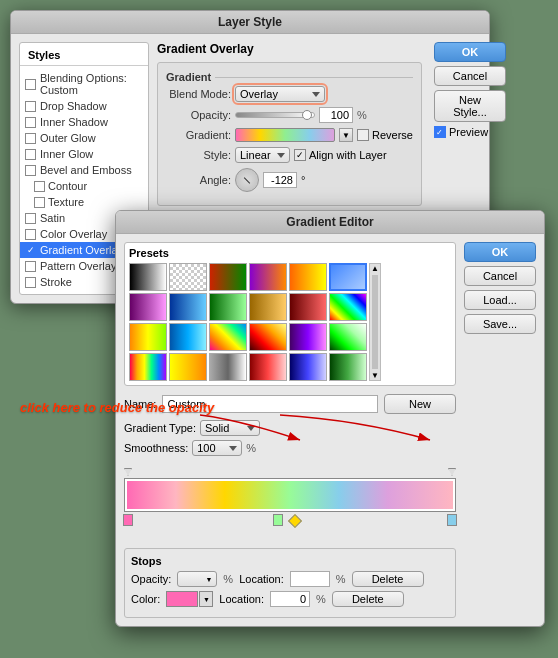  What do you see at coordinates (30, 84) in the screenshot?
I see `blending-checkbox` at bounding box center [30, 84].